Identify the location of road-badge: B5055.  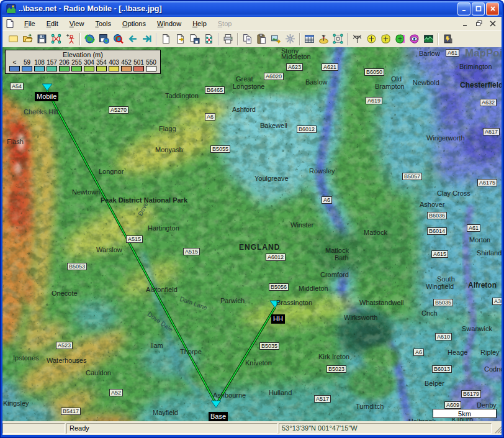
(220, 149).